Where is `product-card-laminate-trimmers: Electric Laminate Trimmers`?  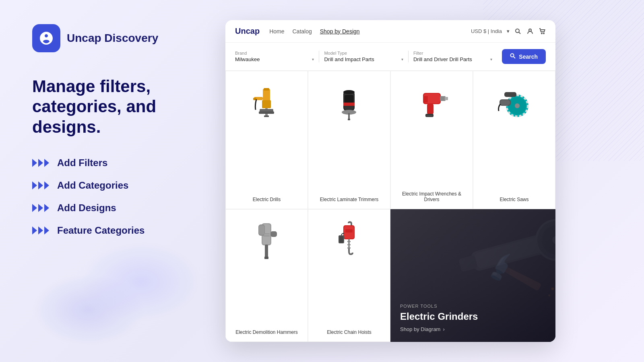
product-card-laminate-trimmers: Electric Laminate Trimmers is located at coordinates (349, 140).